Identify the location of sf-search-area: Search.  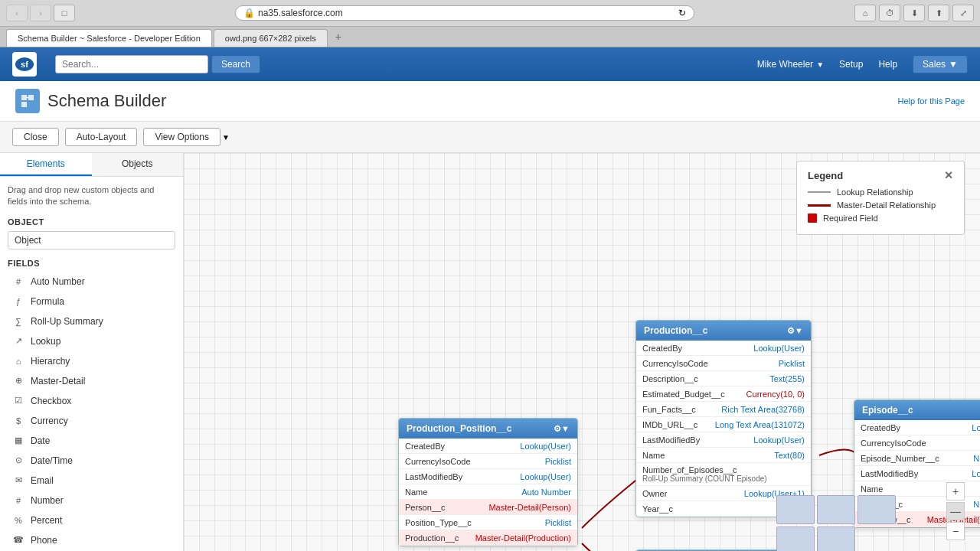
(158, 64).